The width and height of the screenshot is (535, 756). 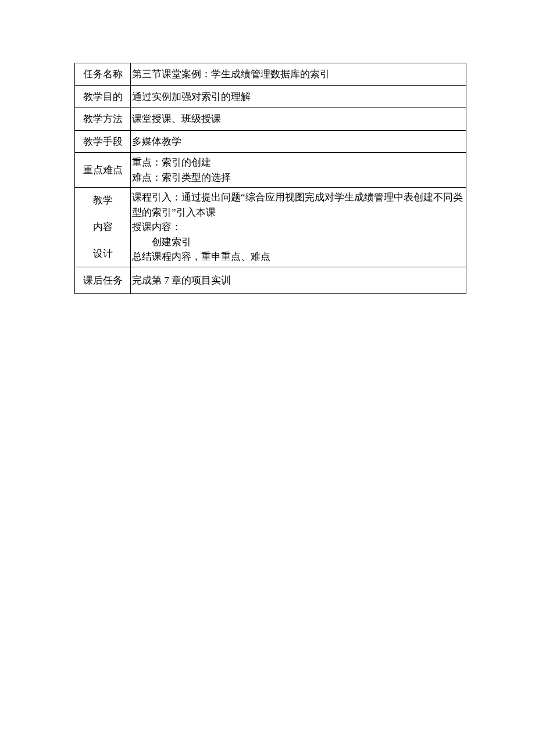 I want to click on design-content-item: 创建索引, so click(x=298, y=242).